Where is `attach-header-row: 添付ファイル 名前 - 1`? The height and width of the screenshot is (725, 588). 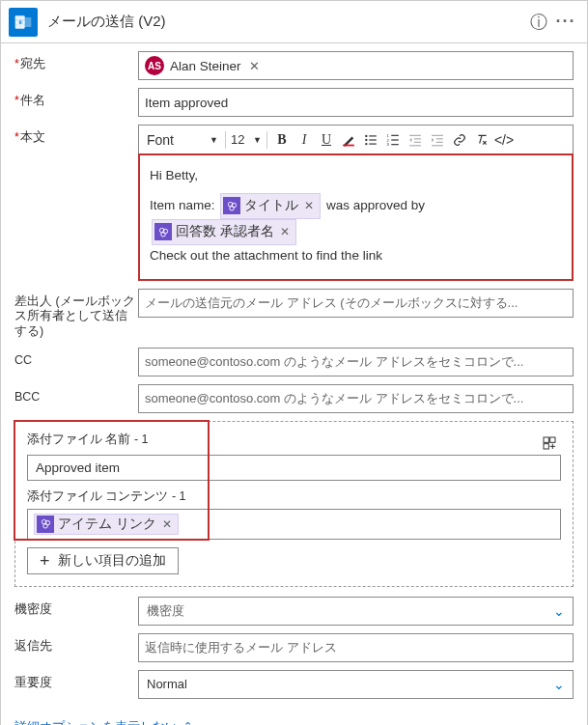
attach-header-row: 添付ファイル 名前 - 1 is located at coordinates (294, 443).